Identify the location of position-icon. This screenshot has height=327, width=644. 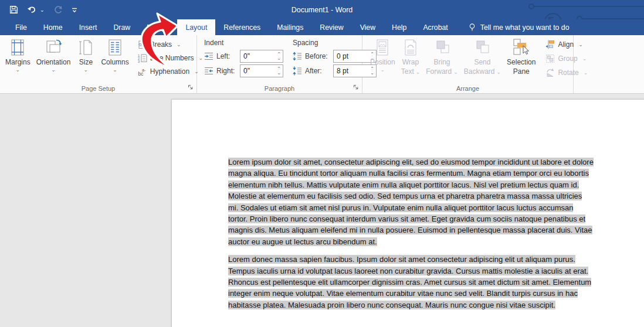
(382, 47).